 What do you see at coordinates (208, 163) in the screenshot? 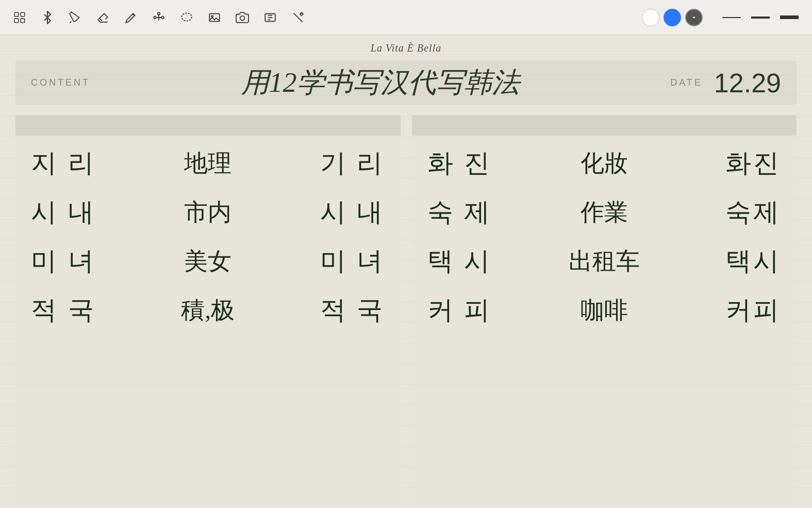
I see `vocab-chinese: 地理` at bounding box center [208, 163].